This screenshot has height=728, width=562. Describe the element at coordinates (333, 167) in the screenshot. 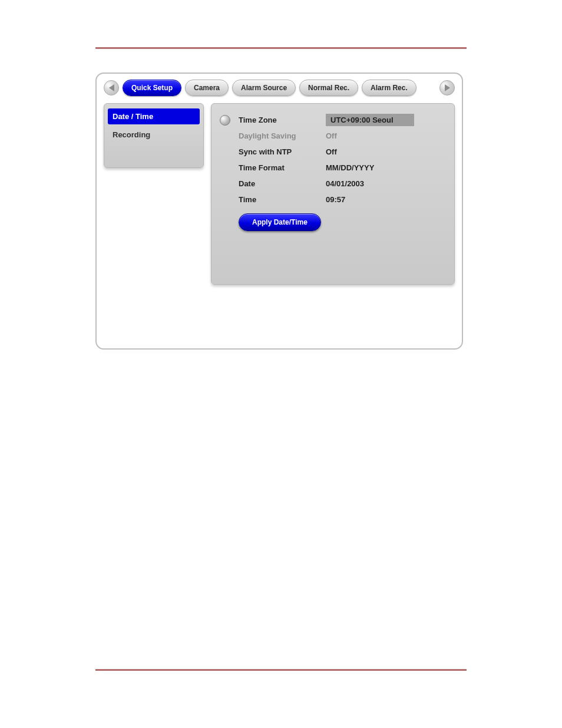

I see `row-time-format: Time Format MM/DD/YYYY` at that location.